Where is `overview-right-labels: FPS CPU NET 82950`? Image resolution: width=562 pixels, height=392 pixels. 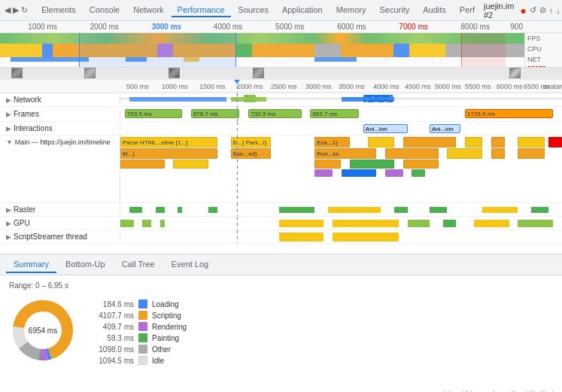 overview-right-labels: FPS CPU NET 82950 is located at coordinates (543, 50).